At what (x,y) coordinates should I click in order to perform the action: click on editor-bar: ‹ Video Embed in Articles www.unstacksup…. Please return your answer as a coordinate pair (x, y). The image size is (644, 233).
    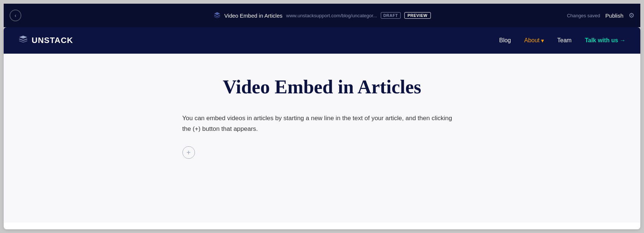
    Looking at the image, I should click on (322, 15).